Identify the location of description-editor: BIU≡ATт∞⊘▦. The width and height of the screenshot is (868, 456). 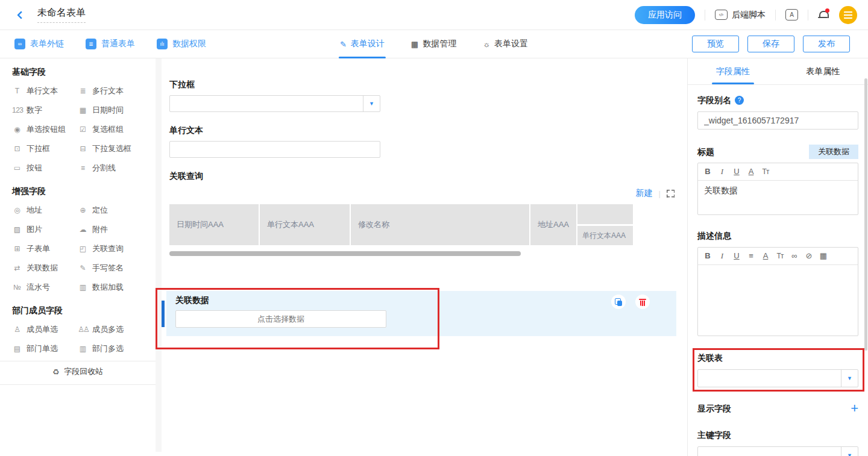
(778, 292).